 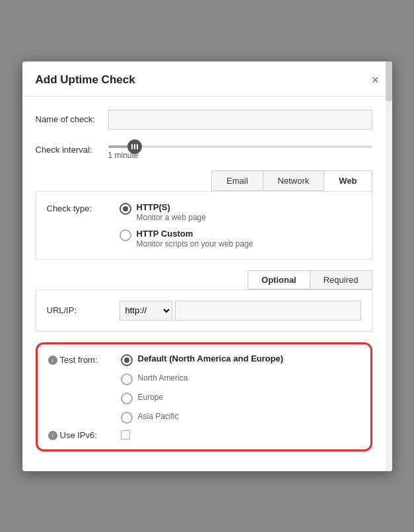 I want to click on scrollbar-track, so click(x=389, y=266).